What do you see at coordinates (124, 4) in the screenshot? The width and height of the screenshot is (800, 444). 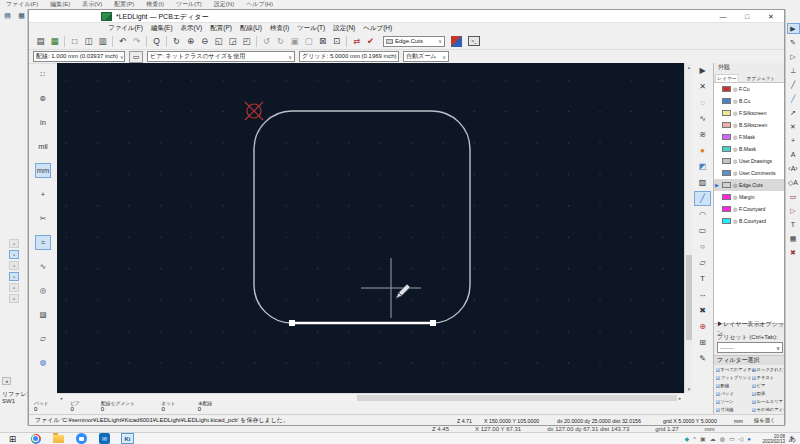 I see `bg-menu-item: 配置(P)` at bounding box center [124, 4].